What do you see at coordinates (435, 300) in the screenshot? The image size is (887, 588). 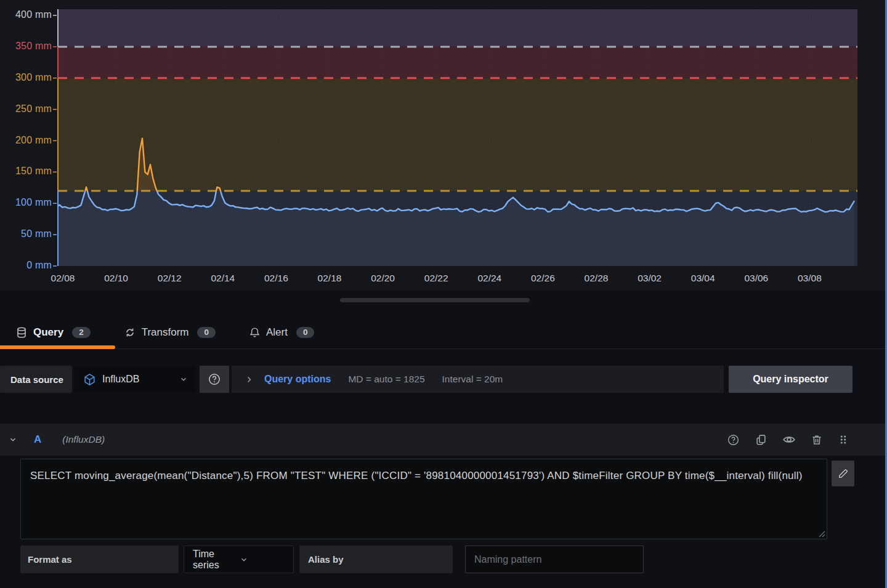 I see `horizontal-scrollbar` at bounding box center [435, 300].